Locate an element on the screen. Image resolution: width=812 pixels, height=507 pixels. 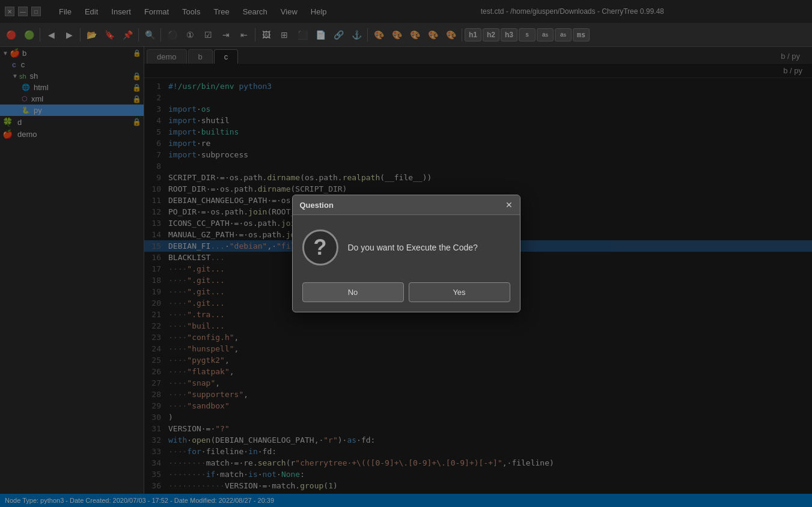
modal-close-button: ✕ is located at coordinates (509, 205).